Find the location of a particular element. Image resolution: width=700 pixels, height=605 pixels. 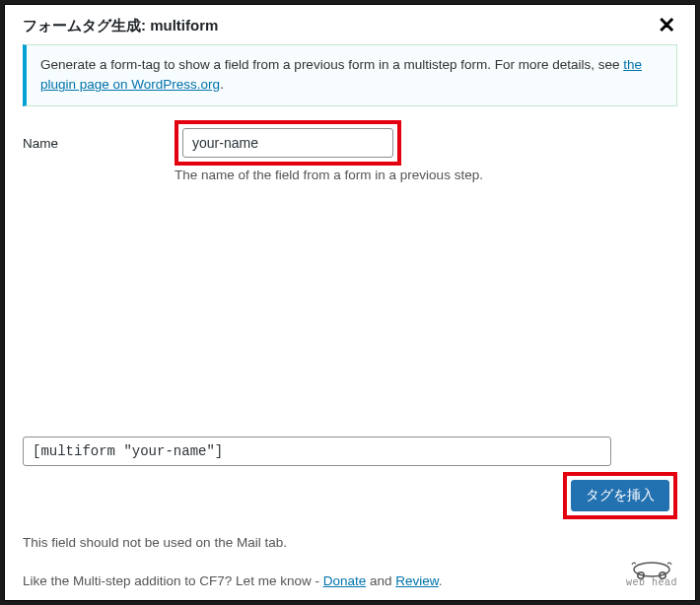

name-highlight is located at coordinates (288, 143).